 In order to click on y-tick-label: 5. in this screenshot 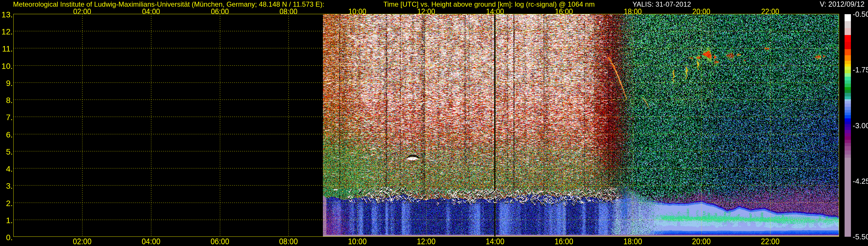, I will do `click(6, 152)`.